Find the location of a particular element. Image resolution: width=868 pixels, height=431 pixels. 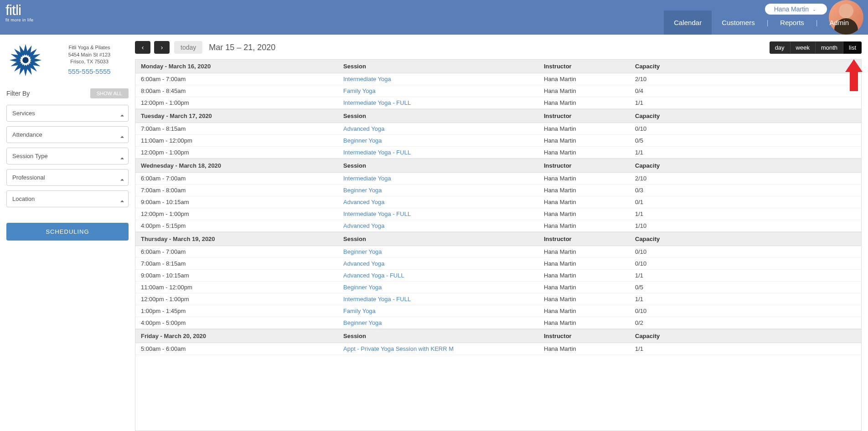

main-nav: Calendar Customers | Reports | Admin is located at coordinates (761, 23).